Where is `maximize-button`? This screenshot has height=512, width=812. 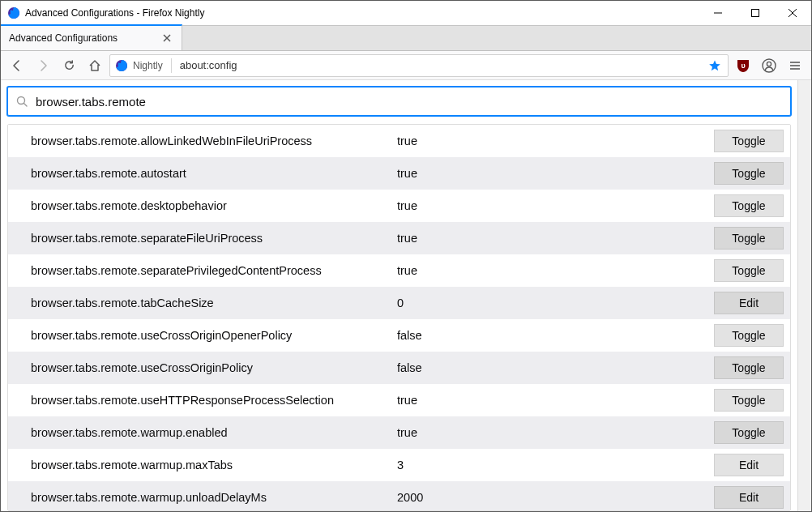
maximize-button is located at coordinates (755, 13).